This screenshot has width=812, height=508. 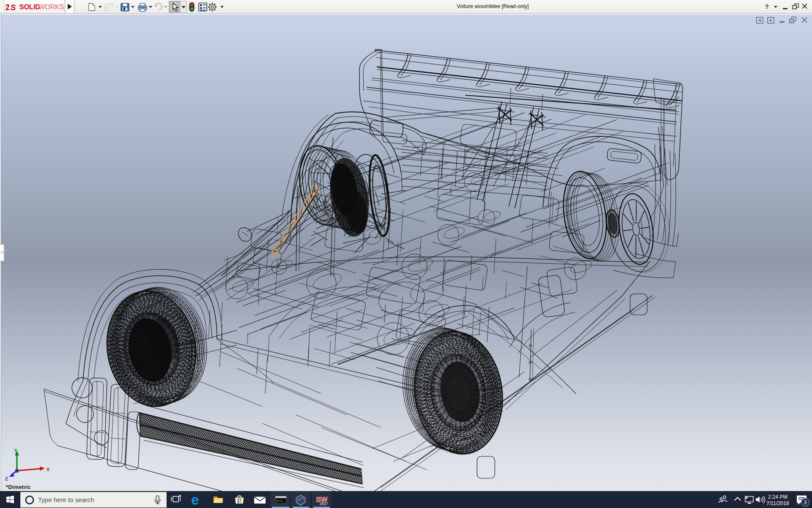 I want to click on svg-text: Z, so click(x=7, y=479).